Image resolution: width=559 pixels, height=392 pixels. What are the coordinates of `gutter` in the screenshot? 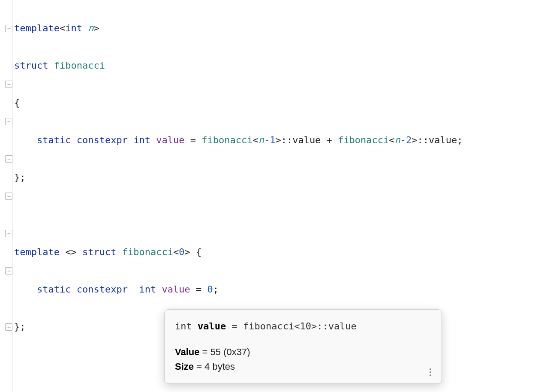 It's located at (6, 196).